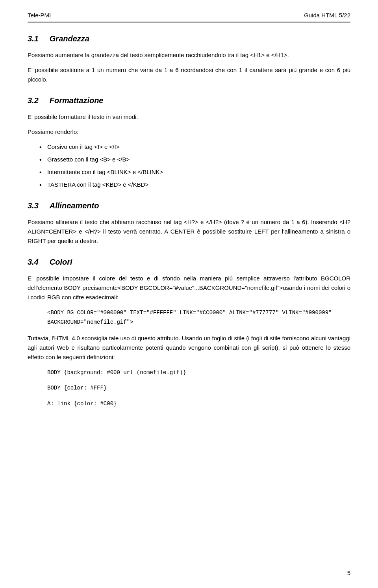 This screenshot has width=378, height=588. Describe the element at coordinates (199, 404) in the screenshot. I see `section-3-4-code4: A: link {color: #C00}` at that location.